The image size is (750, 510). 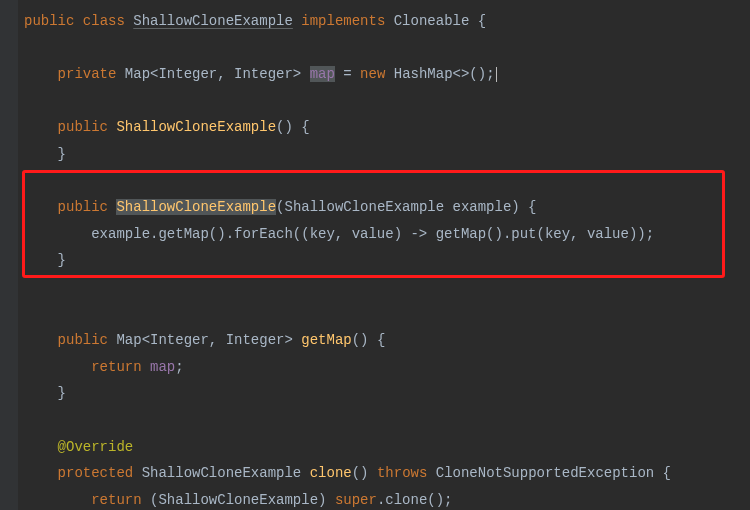 What do you see at coordinates (387, 474) in the screenshot?
I see `code-line: protected ShallowCloneExample clone() th…` at bounding box center [387, 474].